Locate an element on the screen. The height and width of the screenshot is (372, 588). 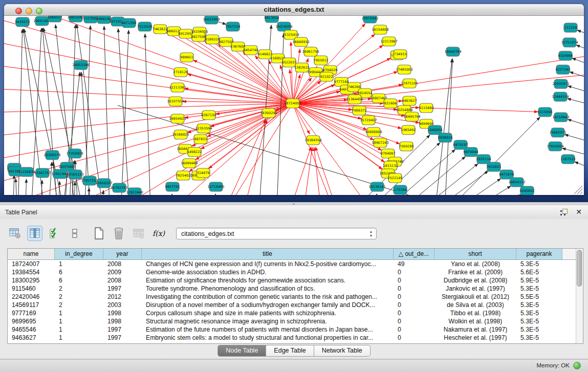
table-row: 911546021997Tourette syndrome. Phenomeno… is located at coordinates (295, 289).